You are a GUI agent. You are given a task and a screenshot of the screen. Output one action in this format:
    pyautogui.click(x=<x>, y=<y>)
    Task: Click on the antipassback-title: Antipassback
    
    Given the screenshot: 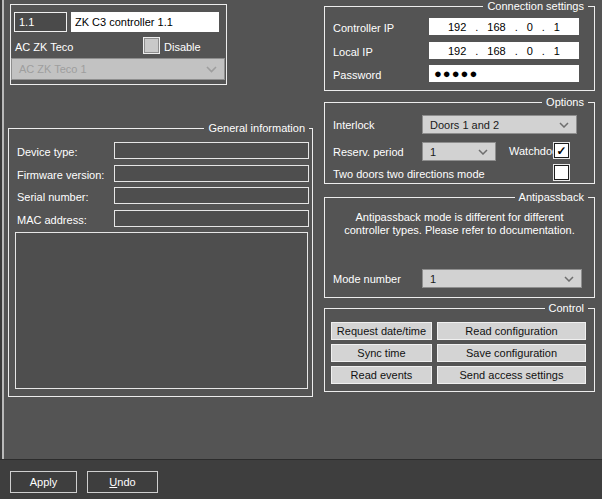 What is the action you would take?
    pyautogui.click(x=552, y=197)
    